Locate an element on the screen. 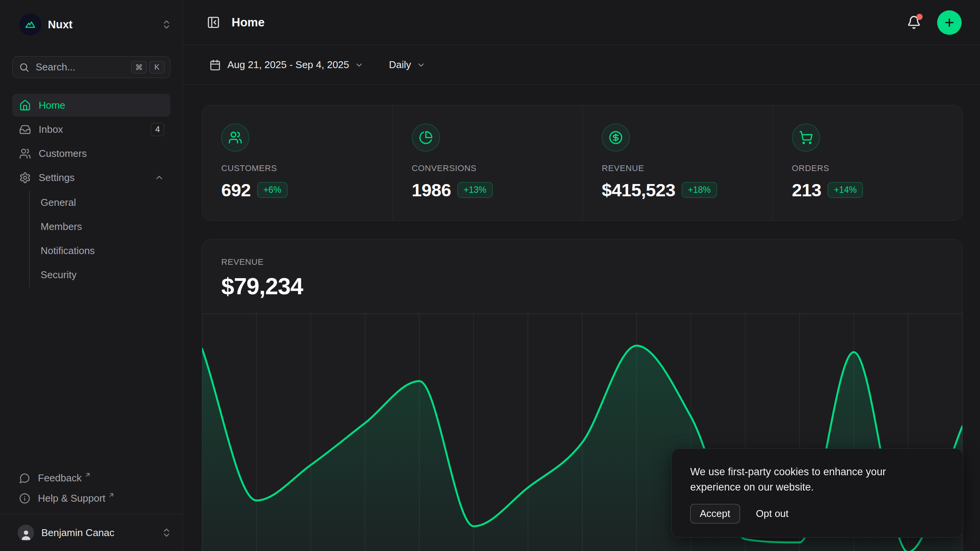 The width and height of the screenshot is (980, 551). inbox-icon is located at coordinates (25, 129).